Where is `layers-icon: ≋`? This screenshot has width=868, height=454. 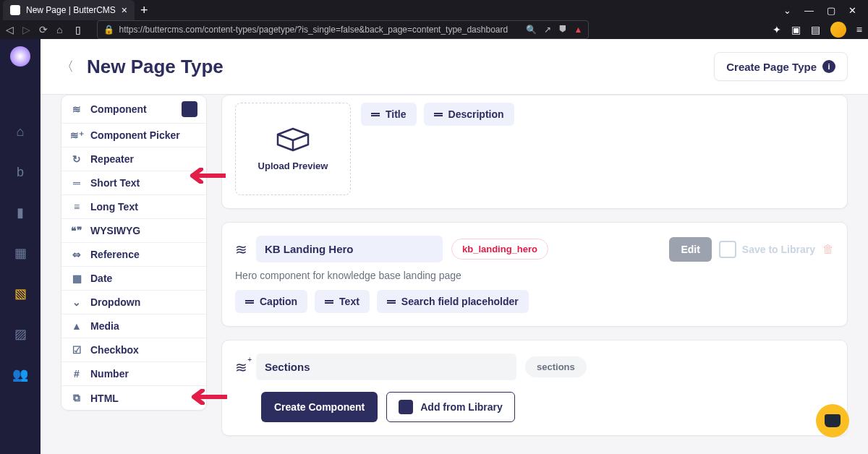 layers-icon: ≋ is located at coordinates (242, 249).